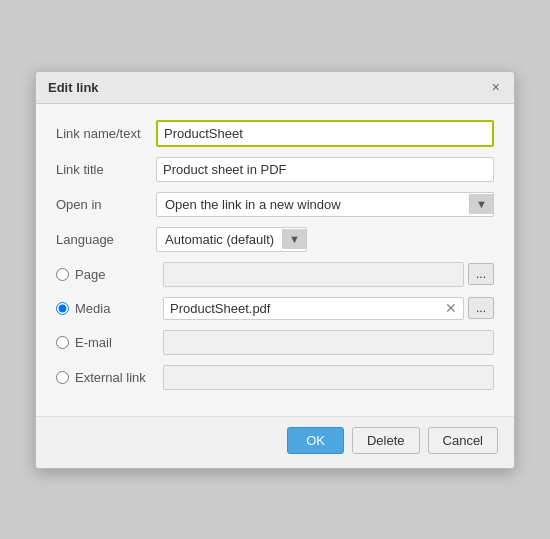  Describe the element at coordinates (314, 308) in the screenshot. I see `media-input-container: ProductSheet.pdf ✕` at that location.